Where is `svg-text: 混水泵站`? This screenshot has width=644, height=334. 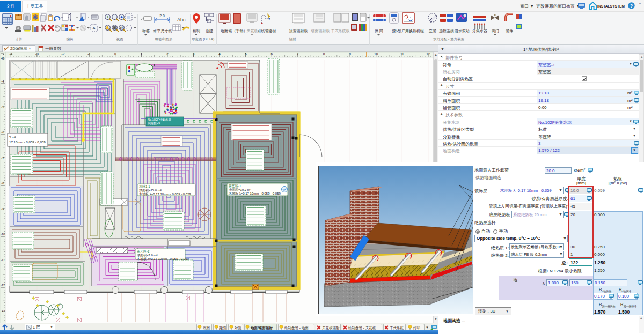
svg-text: 混水泵站 is located at coordinates (462, 31).